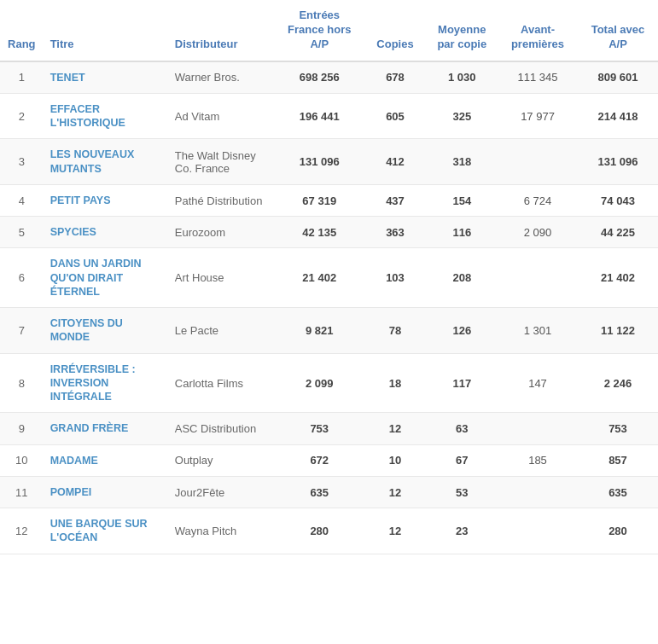  Describe the element at coordinates (538, 78) in the screenshot. I see `cell-avant-premieres: 111 345` at that location.